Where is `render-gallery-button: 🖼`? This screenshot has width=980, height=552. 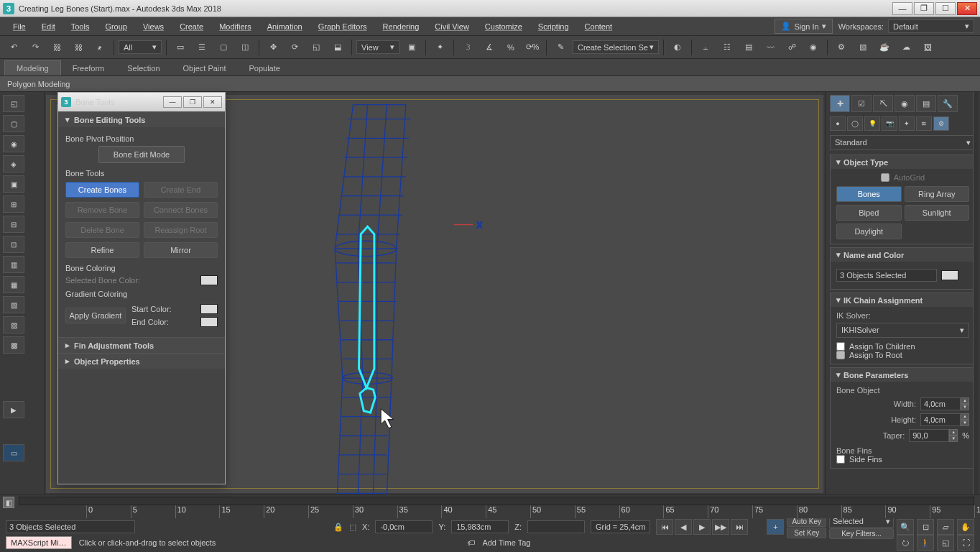
render-gallery-button: 🖼 is located at coordinates (928, 47).